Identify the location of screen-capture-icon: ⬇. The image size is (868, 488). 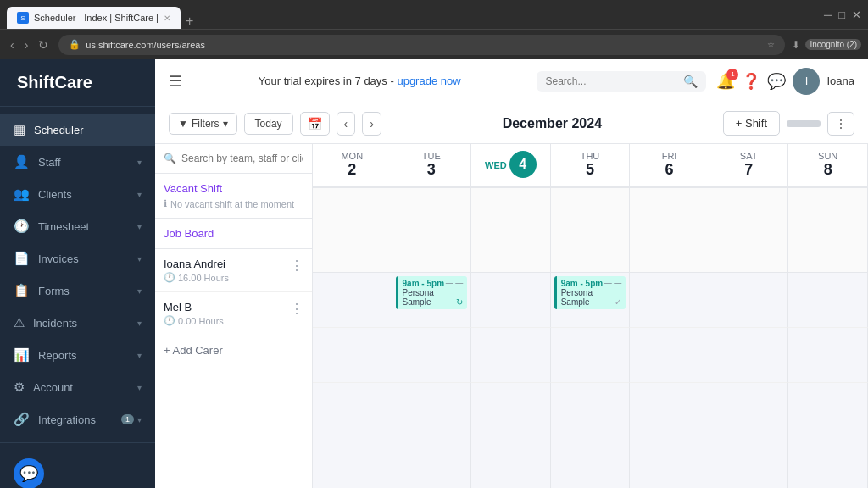
(796, 45).